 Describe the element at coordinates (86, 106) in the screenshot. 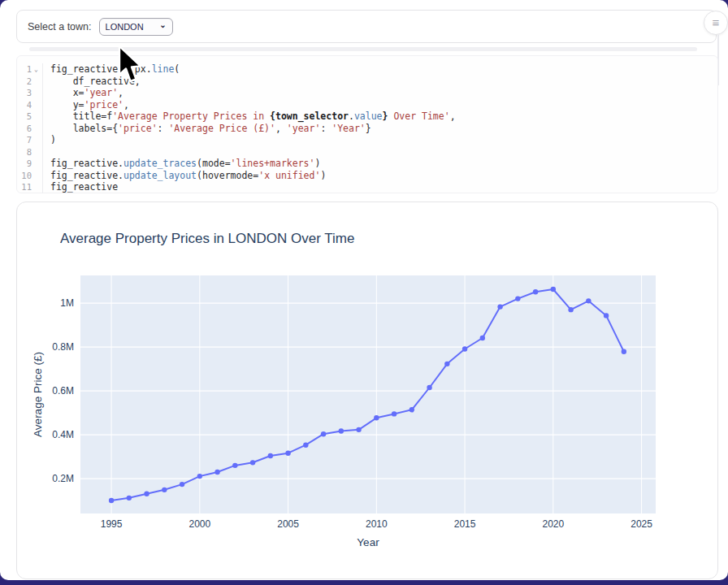

I see `code-text: y='price',` at that location.